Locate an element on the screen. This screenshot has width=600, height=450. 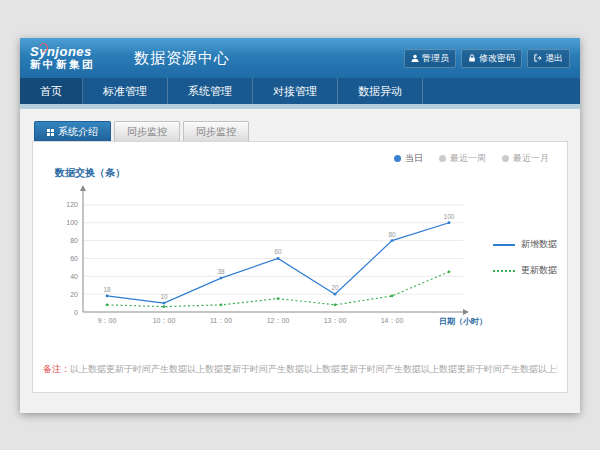
filter-today: 当日 is located at coordinates (408, 158).